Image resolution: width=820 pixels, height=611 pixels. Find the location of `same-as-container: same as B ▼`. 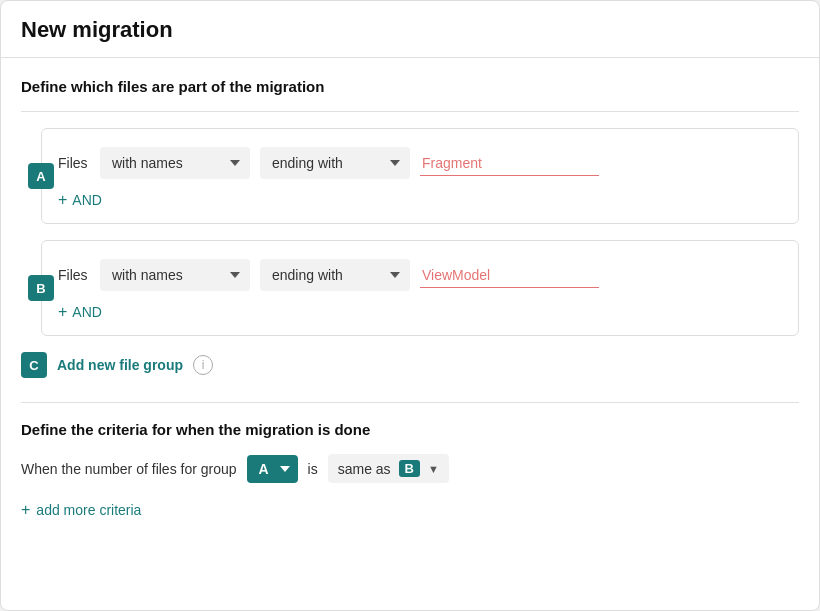

same-as-container: same as B ▼ is located at coordinates (388, 468).